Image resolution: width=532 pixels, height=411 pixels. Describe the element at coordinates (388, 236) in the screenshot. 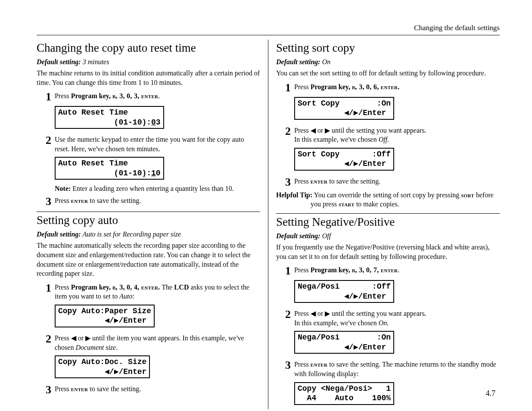

I see `default-setting-line: Default setting: Off` at that location.